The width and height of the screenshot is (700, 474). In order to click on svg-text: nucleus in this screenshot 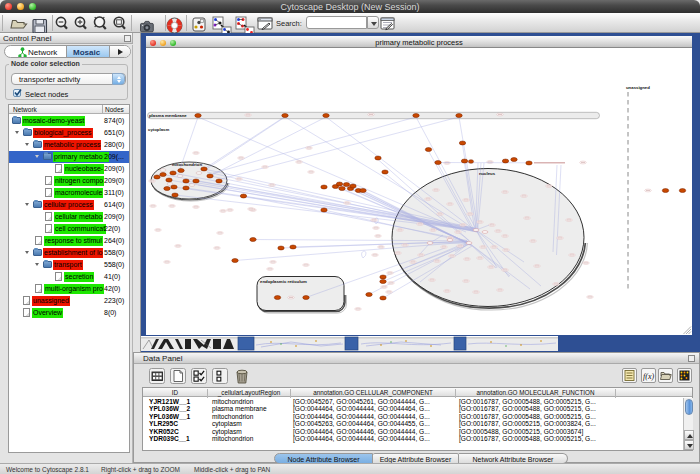, I will do `click(488, 174)`.